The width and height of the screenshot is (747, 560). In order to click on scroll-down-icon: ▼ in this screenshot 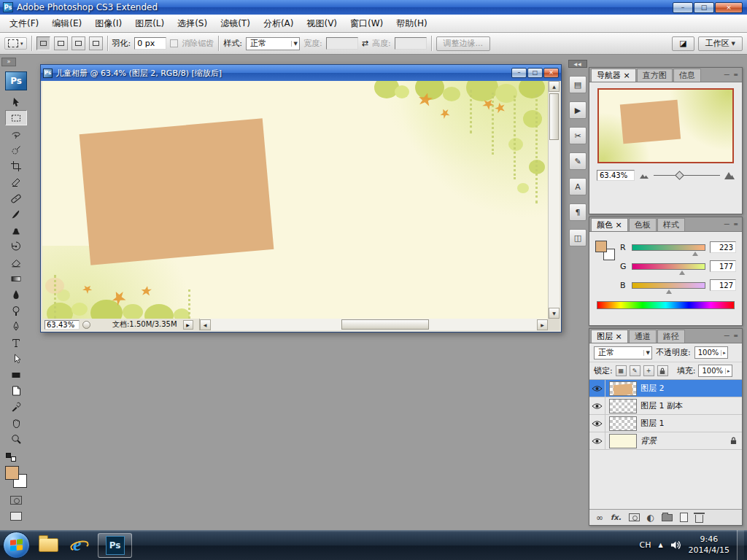, I will do `click(554, 314)`.